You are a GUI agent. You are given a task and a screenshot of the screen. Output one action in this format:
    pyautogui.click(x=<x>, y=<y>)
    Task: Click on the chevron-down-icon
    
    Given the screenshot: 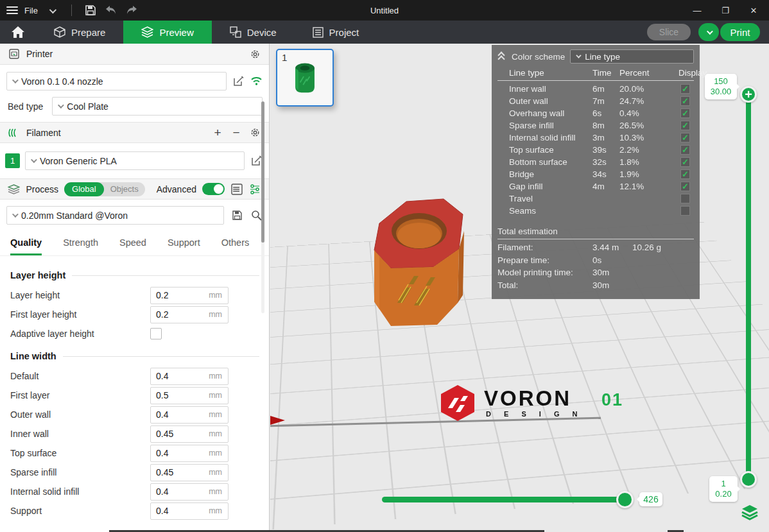 What is the action you would take?
    pyautogui.click(x=578, y=55)
    